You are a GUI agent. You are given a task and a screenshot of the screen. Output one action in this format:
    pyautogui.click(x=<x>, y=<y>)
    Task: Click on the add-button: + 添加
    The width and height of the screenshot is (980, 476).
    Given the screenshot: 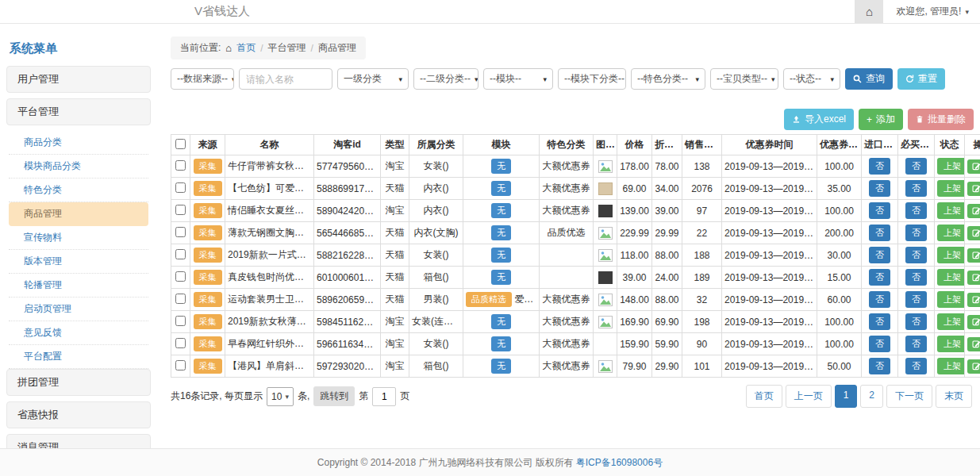 What is the action you would take?
    pyautogui.click(x=881, y=119)
    